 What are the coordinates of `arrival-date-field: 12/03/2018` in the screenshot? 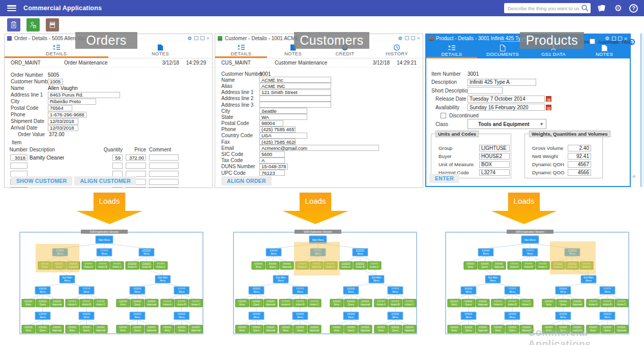 It's located at (63, 128).